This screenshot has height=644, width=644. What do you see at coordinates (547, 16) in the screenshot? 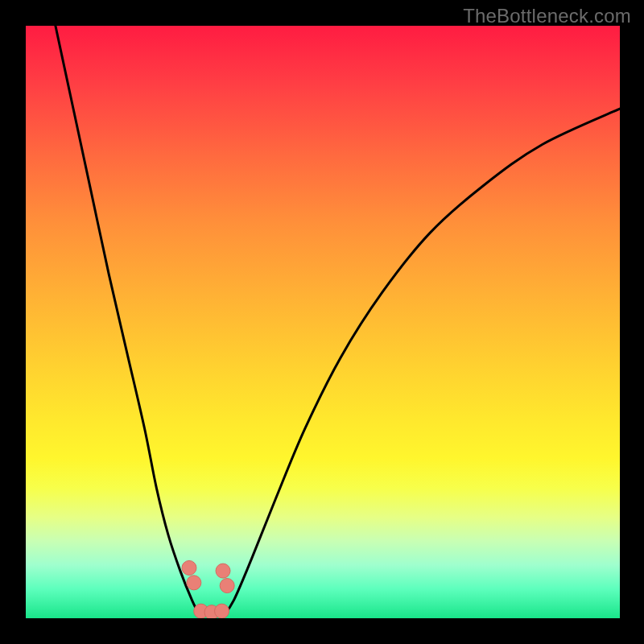
I see `watermark-text: TheBottleneck.com` at bounding box center [547, 16].